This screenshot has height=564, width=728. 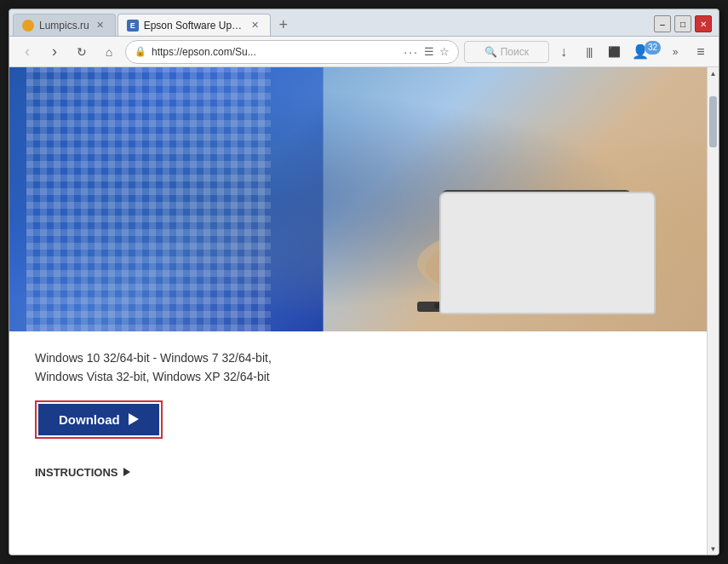 What do you see at coordinates (358, 472) in the screenshot?
I see `instructions-link: INSTRUCTIONS` at bounding box center [358, 472].